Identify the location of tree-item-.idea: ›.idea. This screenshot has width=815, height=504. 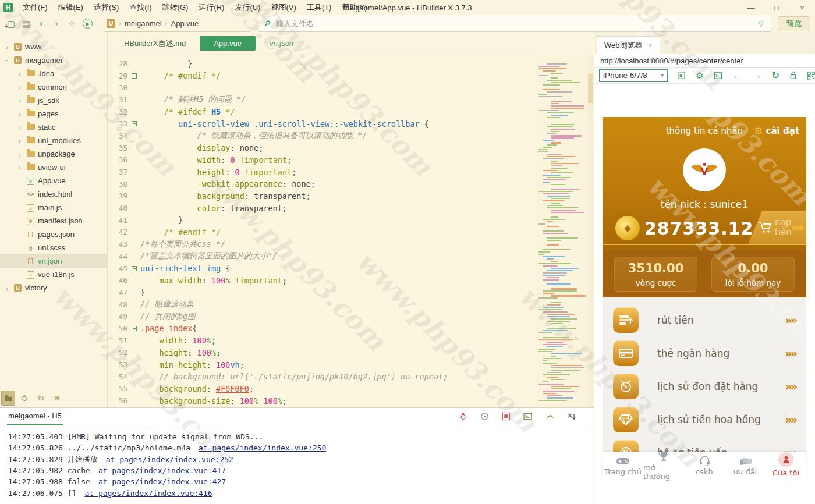
(54, 73).